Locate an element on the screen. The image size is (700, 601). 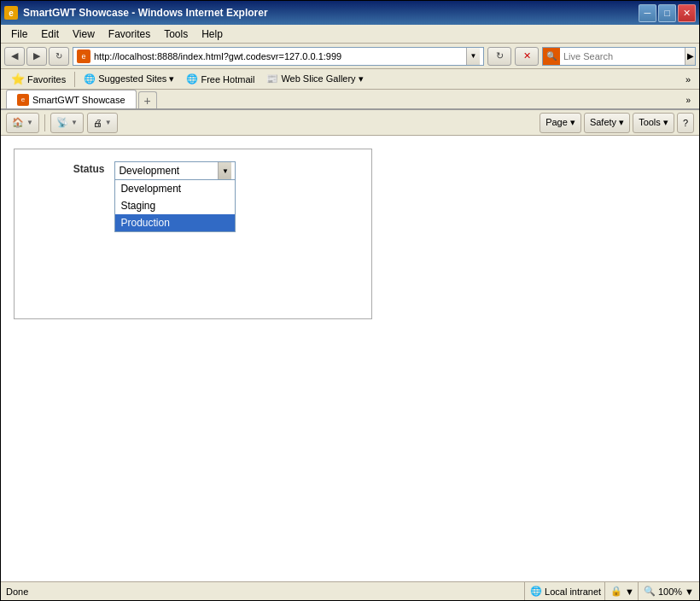
new-tab-button: + is located at coordinates (148, 100).